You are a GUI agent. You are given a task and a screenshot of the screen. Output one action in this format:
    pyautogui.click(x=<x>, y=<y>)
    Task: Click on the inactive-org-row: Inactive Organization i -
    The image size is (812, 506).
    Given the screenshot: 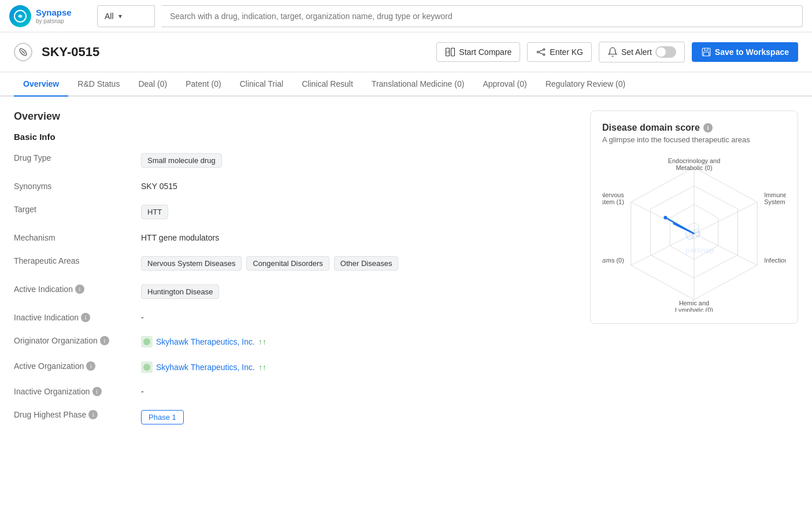 What is the action you would take?
    pyautogui.click(x=295, y=391)
    